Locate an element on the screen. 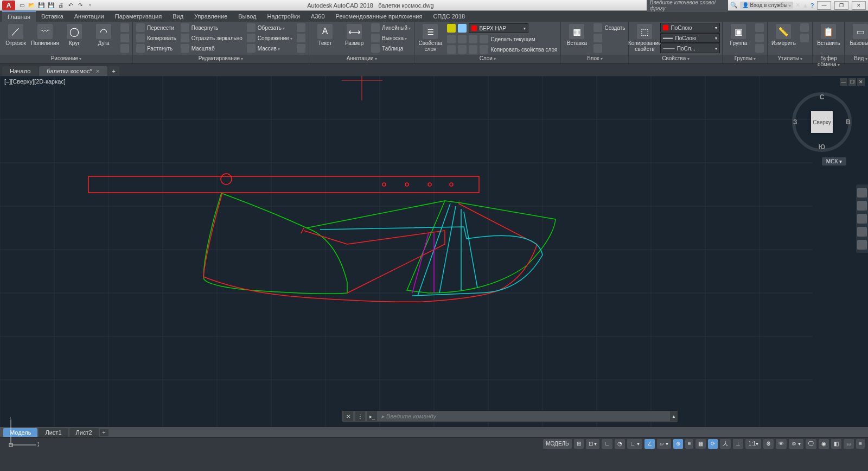  tab-annotate: Аннотации is located at coordinates (89, 16).